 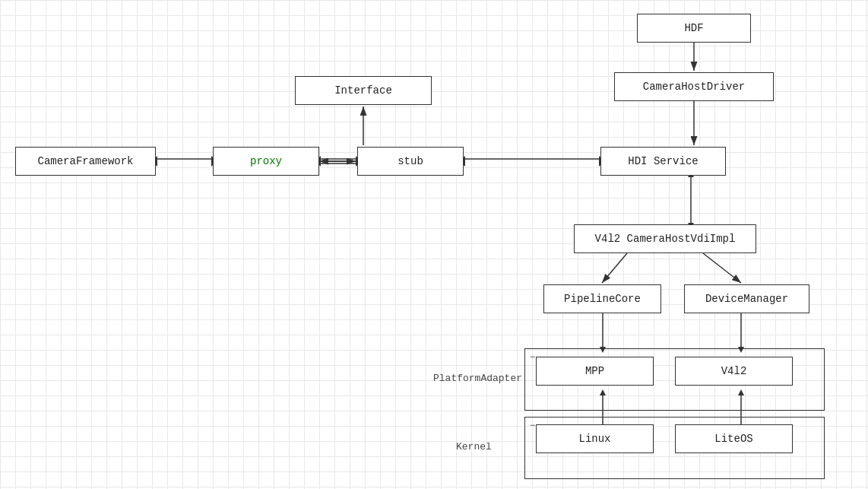 I want to click on camera-framework-node: CameraFramework, so click(x=85, y=161).